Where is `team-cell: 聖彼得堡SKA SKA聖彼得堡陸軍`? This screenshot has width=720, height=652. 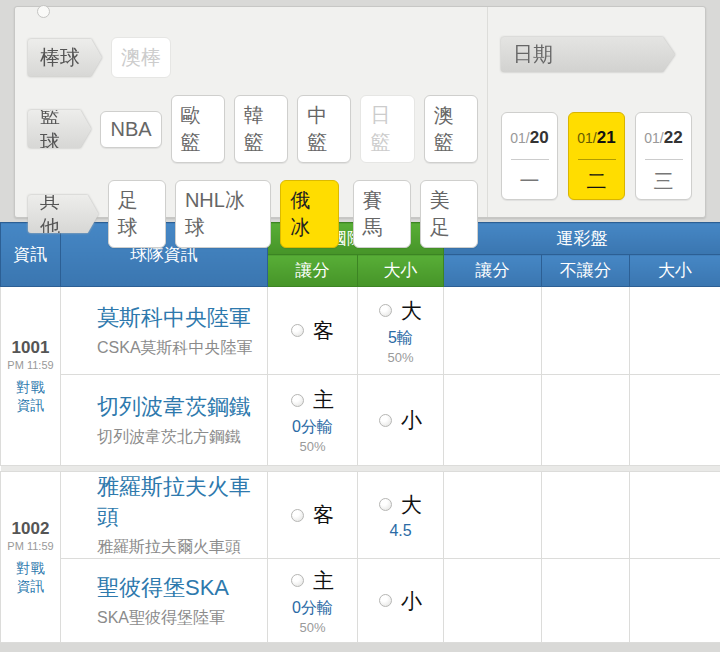 team-cell: 聖彼得堡SKA SKA聖彼得堡陸軍 is located at coordinates (164, 601).